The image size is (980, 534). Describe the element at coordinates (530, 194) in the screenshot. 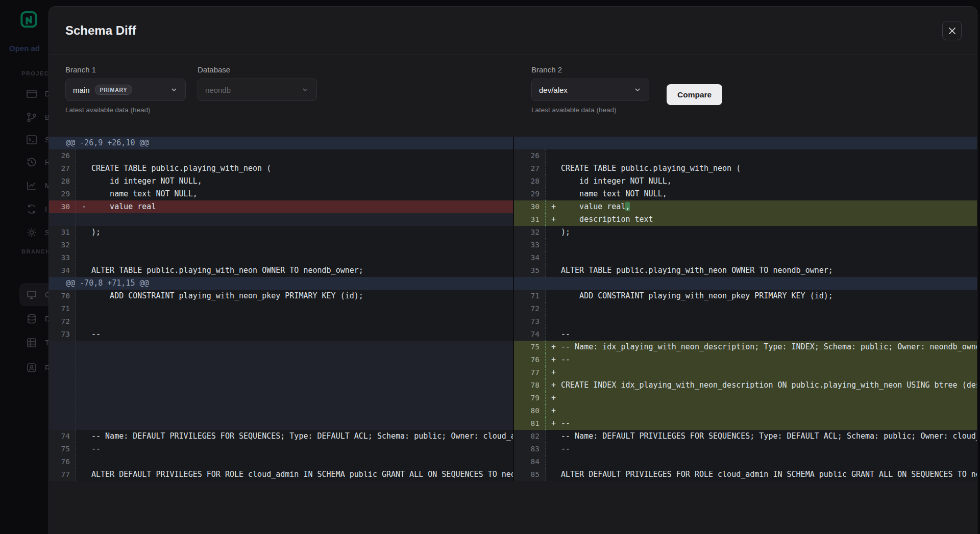

I see `line-number: 29` at that location.